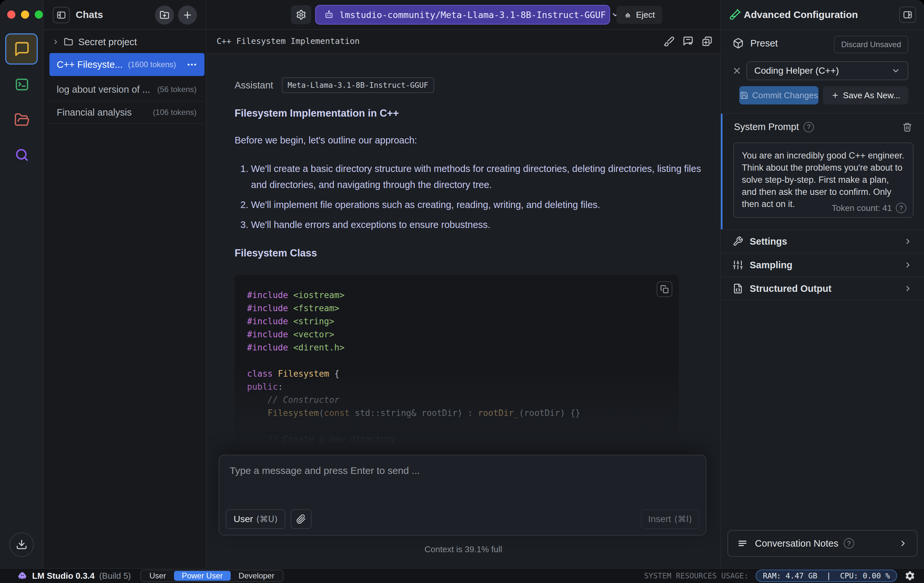 This screenshot has height=583, width=924. Describe the element at coordinates (660, 519) in the screenshot. I see `insert-label: Insert` at that location.